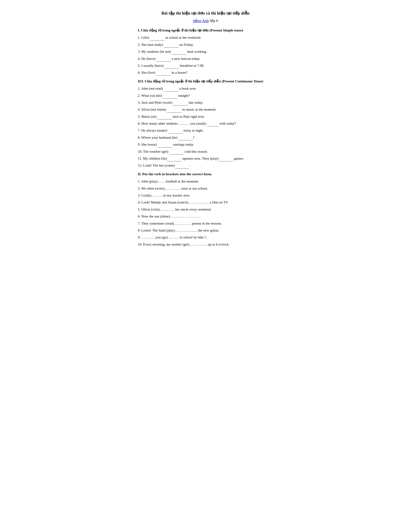 The width and height of the screenshot is (411, 532). What do you see at coordinates (206, 158) in the screenshot?
I see `list-item: 11. My children (be) upstairs now. They …` at bounding box center [206, 158].